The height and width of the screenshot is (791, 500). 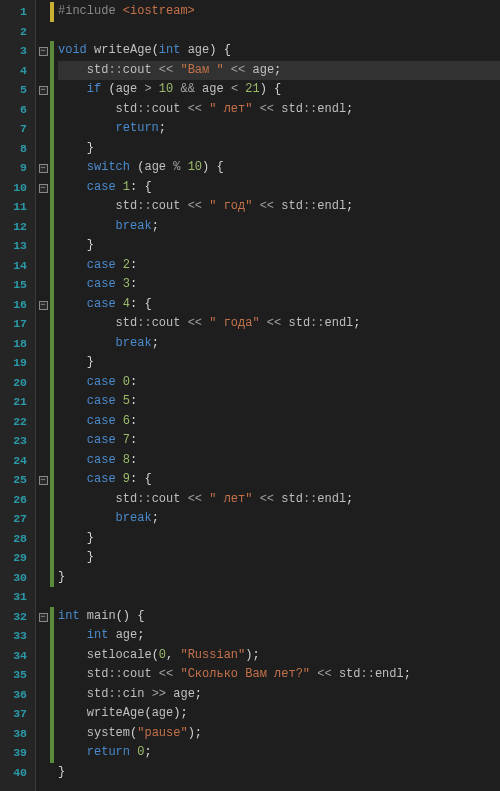 What do you see at coordinates (18, 734) in the screenshot?
I see `line-number: 38` at bounding box center [18, 734].